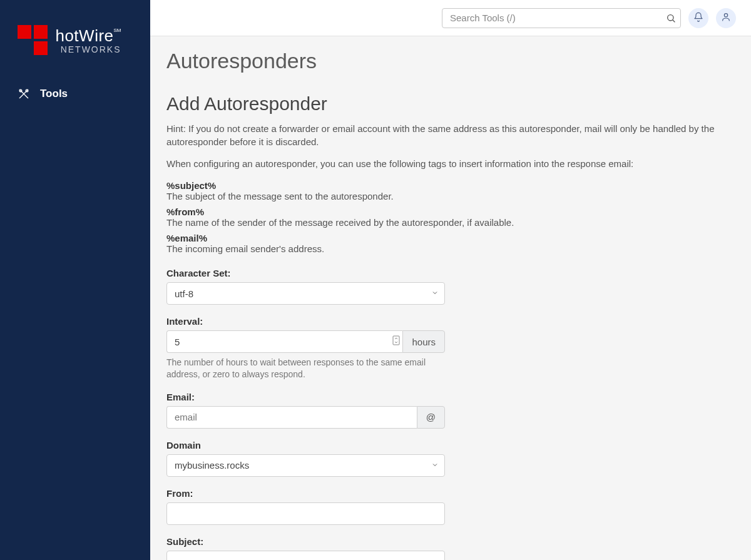 This screenshot has width=751, height=560. I want to click on user-icon, so click(726, 18).